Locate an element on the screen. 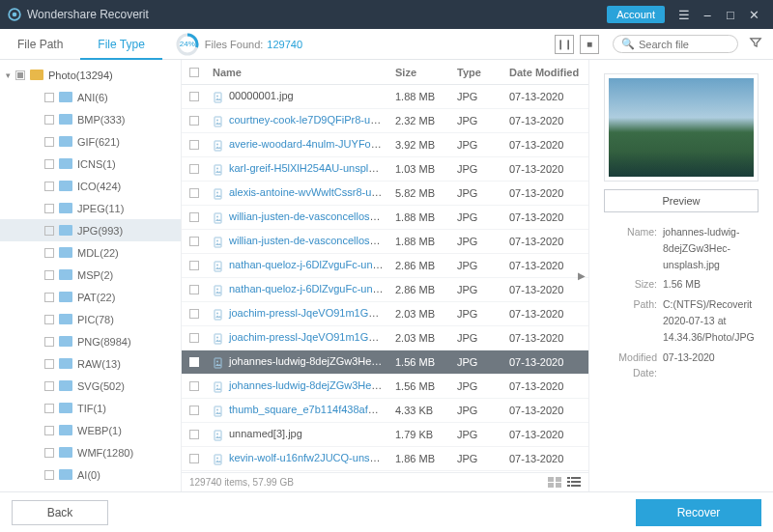 The width and height of the screenshot is (773, 532). tree-category-photo: ▾Photo(13294) is located at coordinates (91, 75).